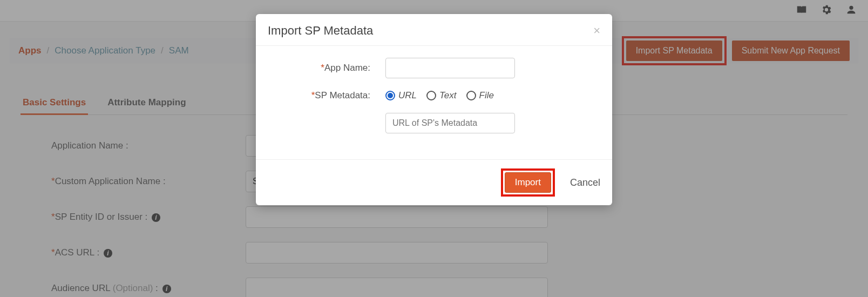  I want to click on radio-url-label: URL, so click(408, 96).